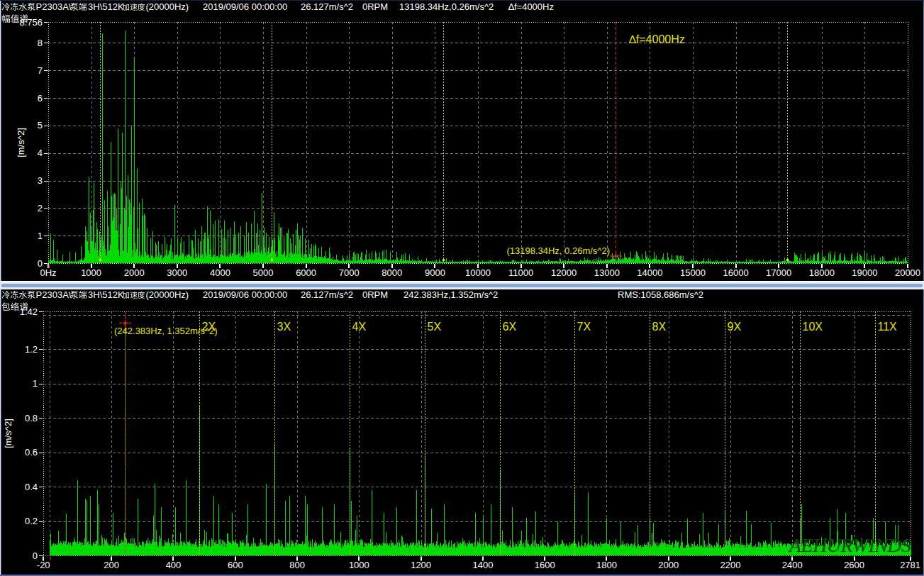  What do you see at coordinates (40, 71) in the screenshot?
I see `svg-text: 7` at bounding box center [40, 71].